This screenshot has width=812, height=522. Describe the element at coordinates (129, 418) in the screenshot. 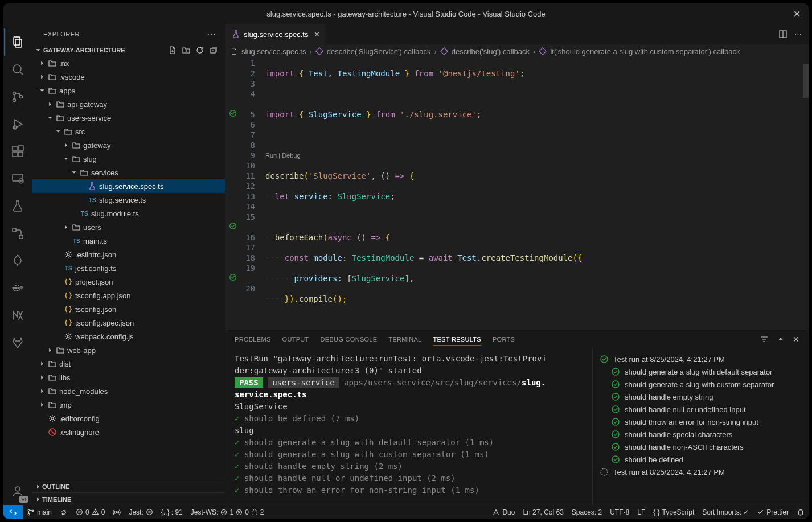

I see `tree-file: .editorconfig` at that location.